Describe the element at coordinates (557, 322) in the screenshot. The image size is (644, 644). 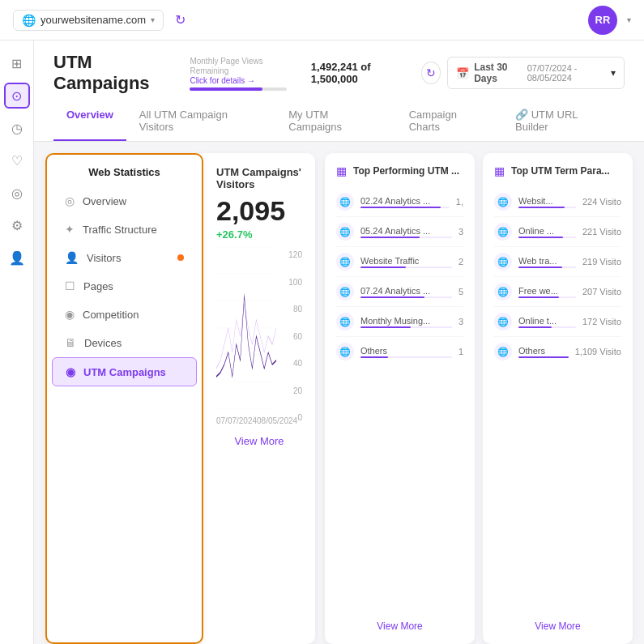
I see `utm-row: 🌐 Online t... 172 Visito` at that location.